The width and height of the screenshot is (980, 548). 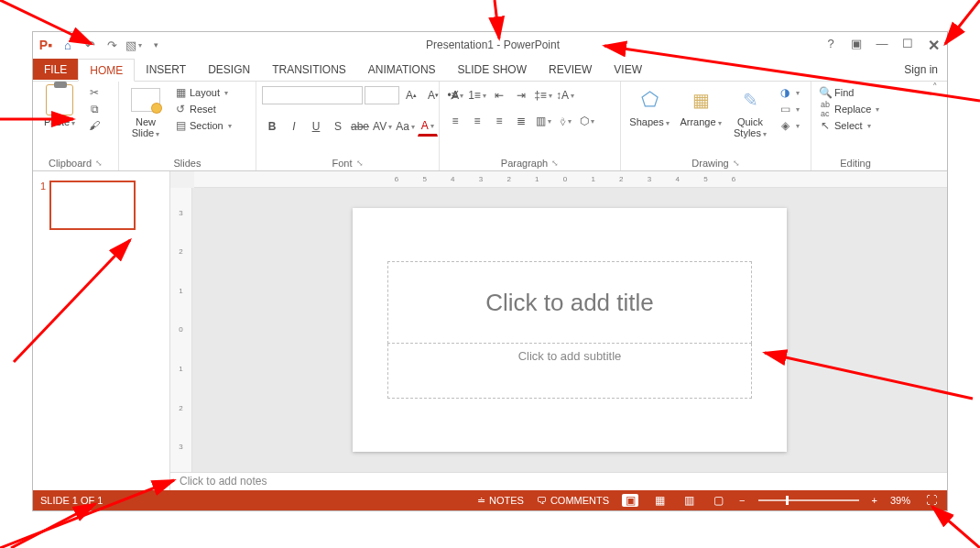 What do you see at coordinates (543, 95) in the screenshot?
I see `line-spacing-button: ‡≡` at bounding box center [543, 95].